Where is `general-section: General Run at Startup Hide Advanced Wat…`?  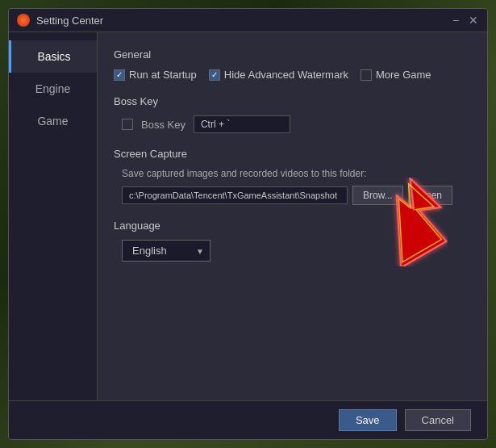 general-section: General Run at Startup Hide Advanced Wat… is located at coordinates (292, 65).